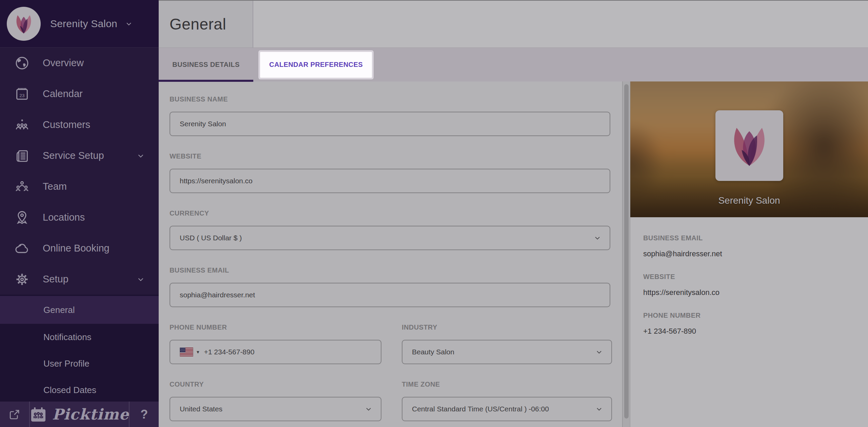 Image resolution: width=868 pixels, height=427 pixels. I want to click on business-logo-card, so click(749, 146).